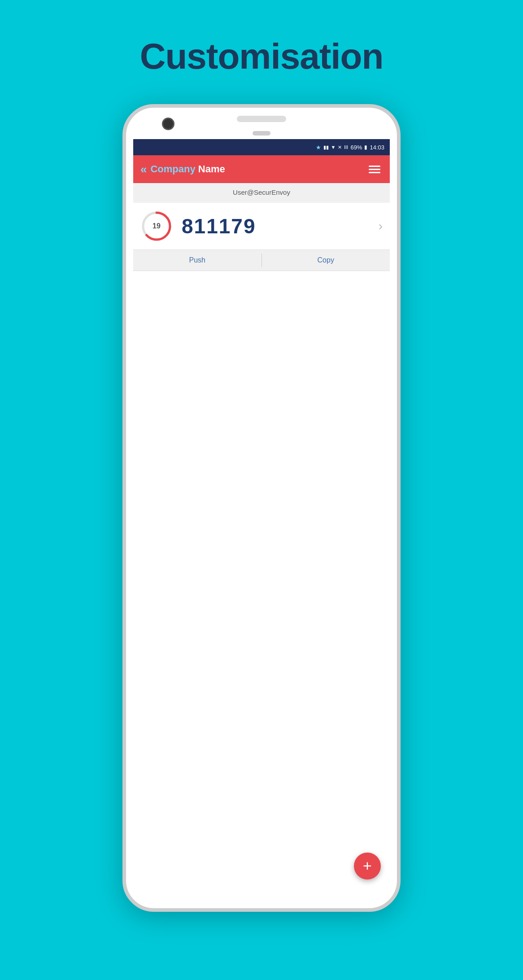 The height and width of the screenshot is (980, 523). Describe the element at coordinates (375, 169) in the screenshot. I see `hamburger-menu-button` at that location.